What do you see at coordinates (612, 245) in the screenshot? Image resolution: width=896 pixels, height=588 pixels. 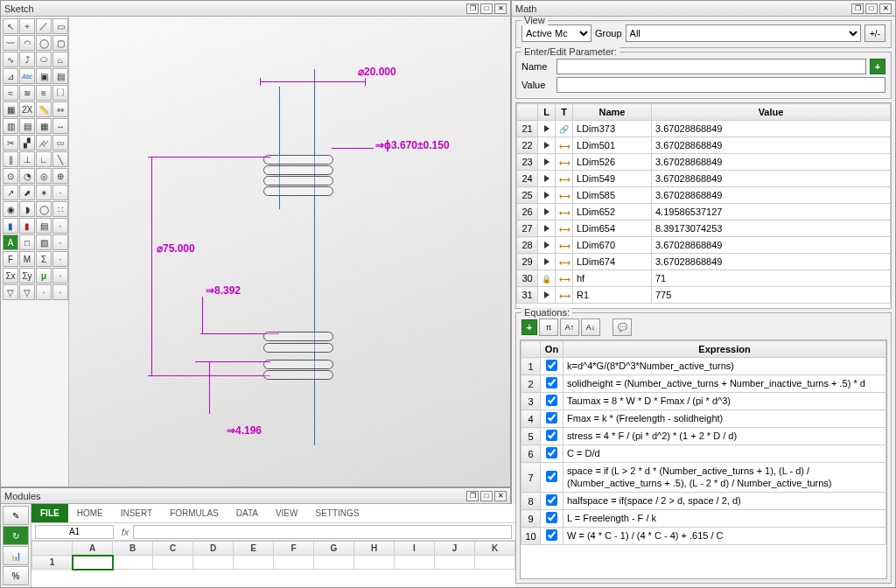 I see `param-name-cell: LDim670` at bounding box center [612, 245].